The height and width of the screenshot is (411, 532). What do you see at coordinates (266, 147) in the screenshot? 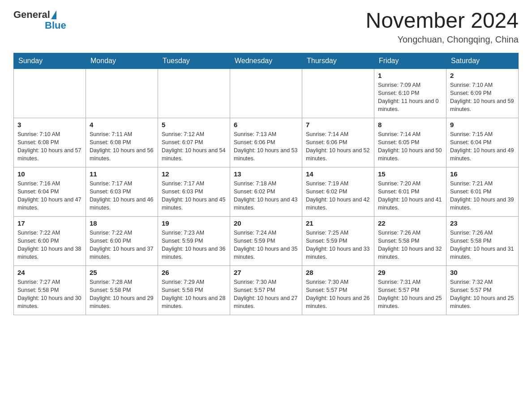
I see `day-info: Sunrise: 7:13 AMSunset: 6:06 PMDaylight:…` at bounding box center [266, 147].